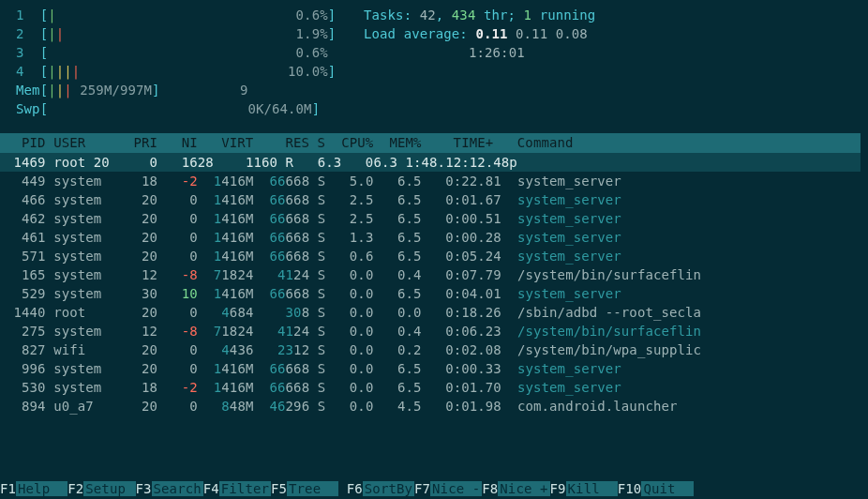  Describe the element at coordinates (430, 350) in the screenshot. I see `table-row: 827 wifi 20 0 4436 2312 S 0.0 0.2 0:02.0…` at that location.